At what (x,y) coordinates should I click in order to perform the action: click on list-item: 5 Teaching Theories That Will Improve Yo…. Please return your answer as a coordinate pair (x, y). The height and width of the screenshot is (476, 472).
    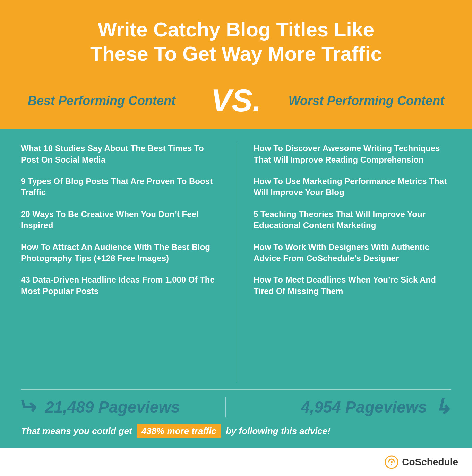
    Looking at the image, I should click on (352, 220).